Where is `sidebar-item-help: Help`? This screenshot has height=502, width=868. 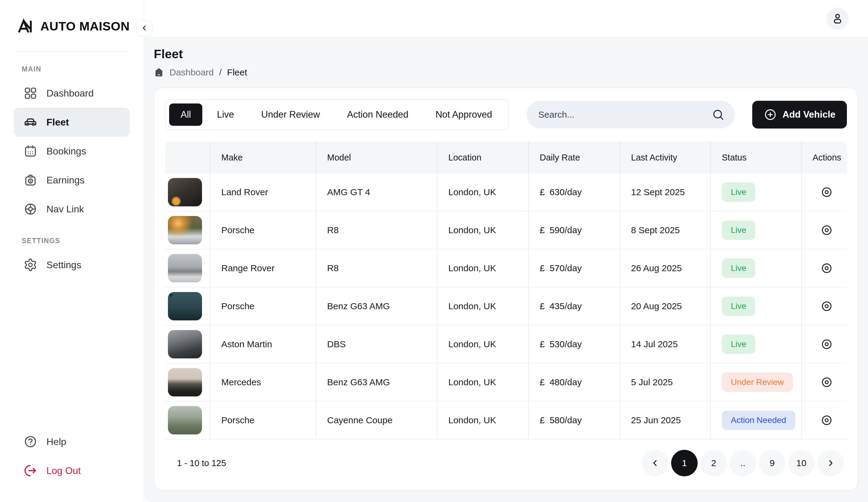
sidebar-item-help: Help is located at coordinates (72, 442).